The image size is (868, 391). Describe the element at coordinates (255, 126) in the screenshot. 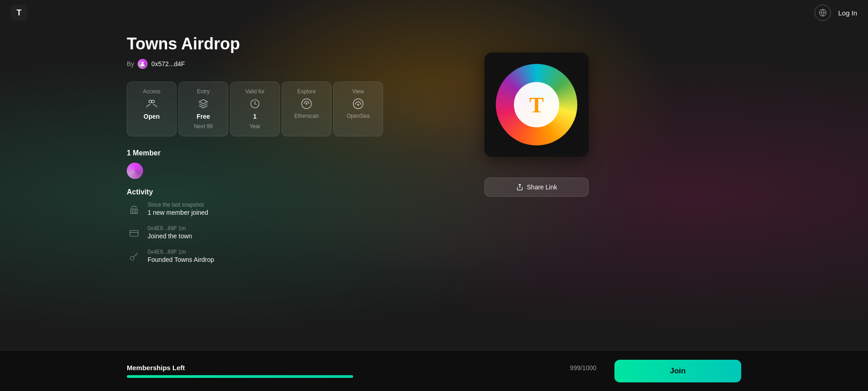

I see `valid-sub: Year` at that location.